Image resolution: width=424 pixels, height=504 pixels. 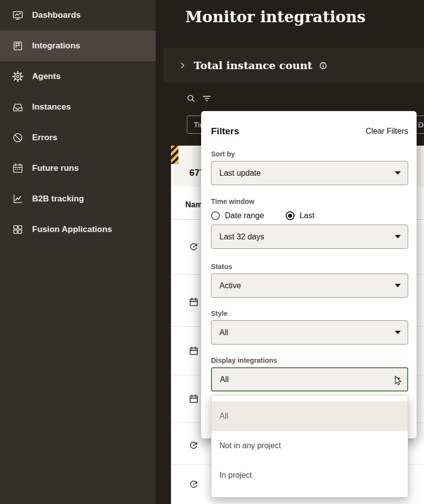 I want to click on calendar-clock-icon, so click(x=18, y=168).